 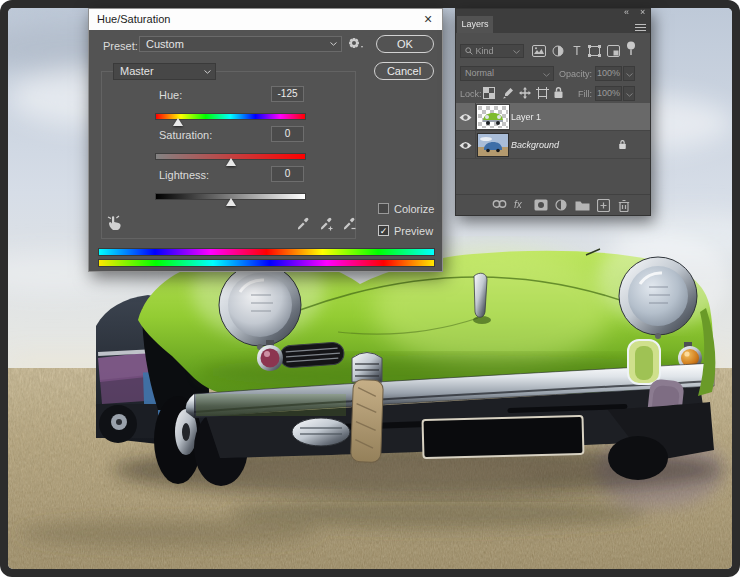 What do you see at coordinates (469, 51) in the screenshot?
I see `search-icon` at bounding box center [469, 51].